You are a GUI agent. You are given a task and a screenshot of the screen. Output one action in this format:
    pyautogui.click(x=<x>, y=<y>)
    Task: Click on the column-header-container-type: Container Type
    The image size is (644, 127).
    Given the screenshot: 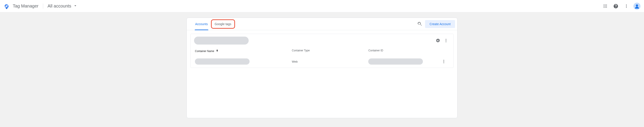 What is the action you would take?
    pyautogui.click(x=330, y=51)
    